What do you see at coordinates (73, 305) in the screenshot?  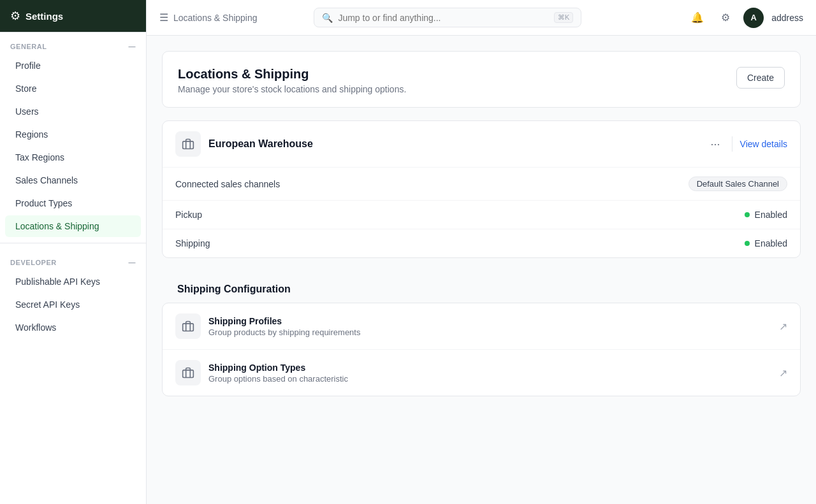 I see `sidebar-item-secret-api-keys: Secret API Keys` at bounding box center [73, 305].